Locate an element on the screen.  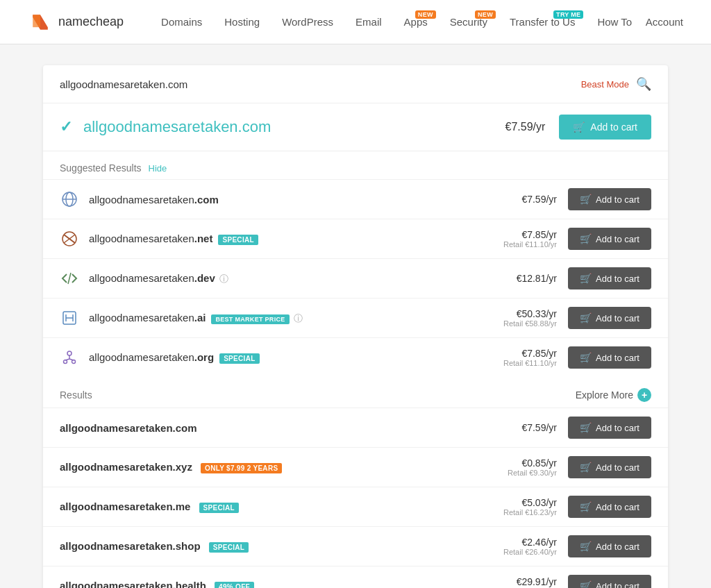
beast-mode-link: Beast Mode is located at coordinates (605, 85).